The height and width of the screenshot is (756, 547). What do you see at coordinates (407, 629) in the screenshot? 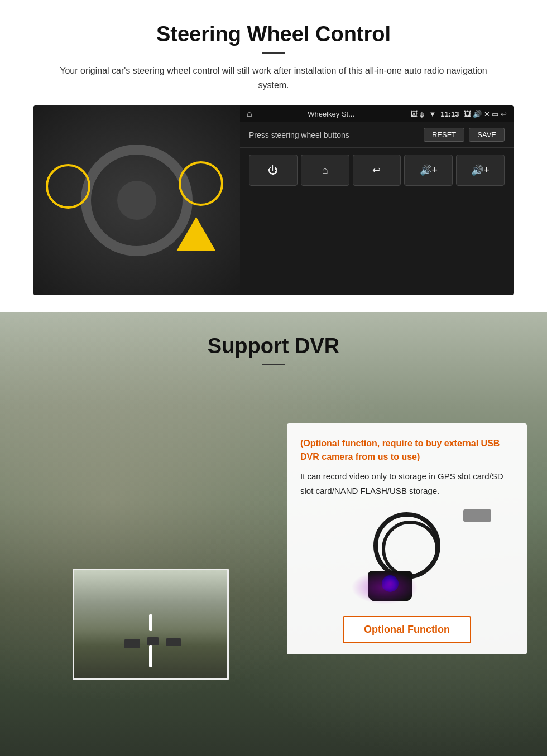
I see `optional-function-container: Optional Function` at bounding box center [407, 629].